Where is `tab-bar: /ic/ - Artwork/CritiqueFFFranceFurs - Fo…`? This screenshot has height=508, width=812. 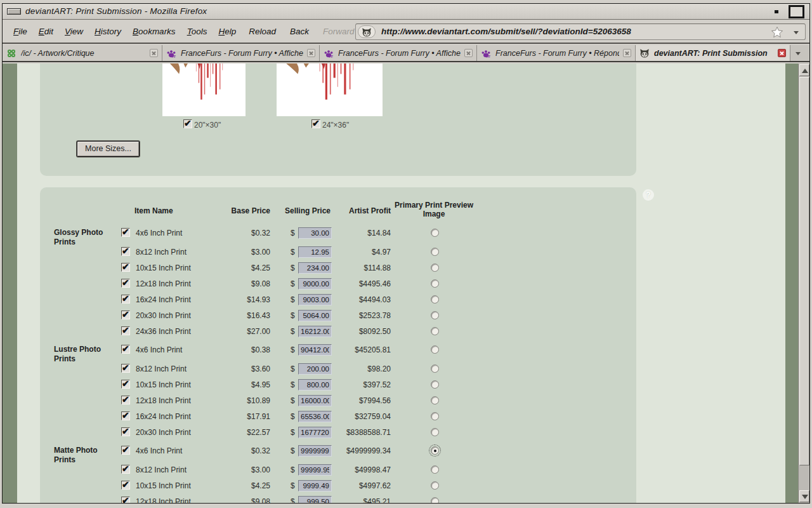 tab-bar: /ic/ - Artwork/CritiqueFFFranceFurs - Fo… is located at coordinates (406, 53).